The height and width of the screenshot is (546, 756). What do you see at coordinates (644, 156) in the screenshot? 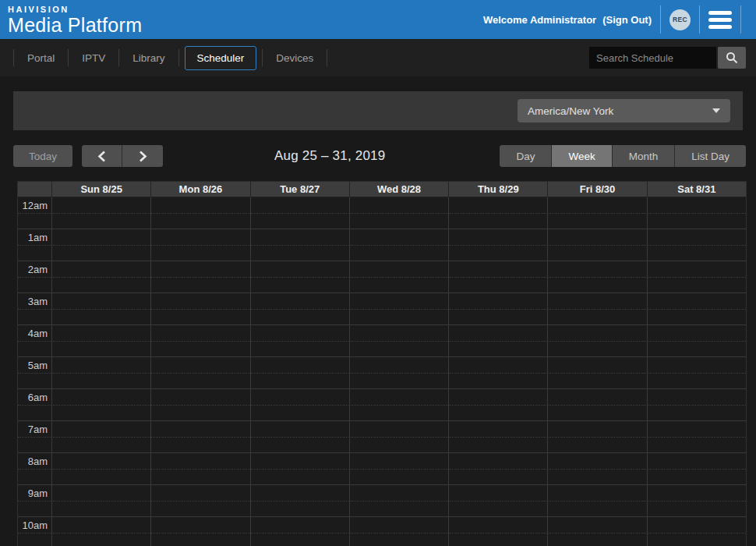
I see `view-button-month: Month` at bounding box center [644, 156].